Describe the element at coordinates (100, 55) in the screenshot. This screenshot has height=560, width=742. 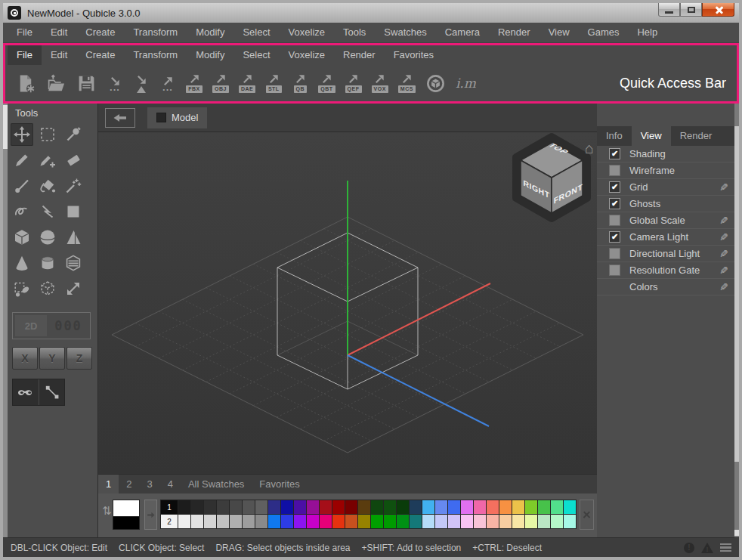
I see `qab-menu-item-create: Create` at that location.